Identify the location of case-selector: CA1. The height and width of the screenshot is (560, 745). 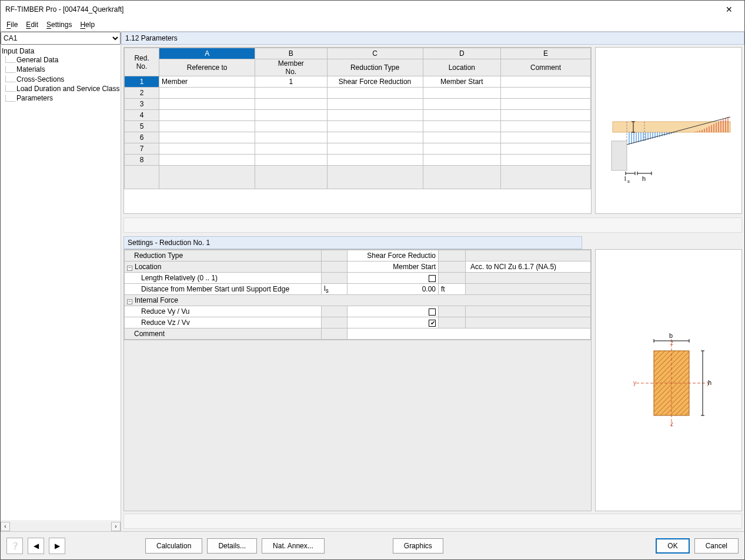
(61, 38).